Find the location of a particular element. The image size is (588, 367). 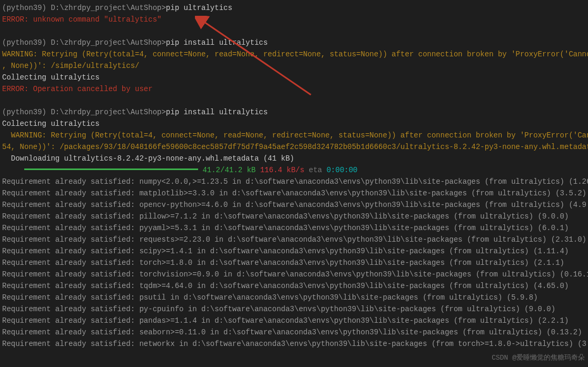

error-cancelled: ERROR: Operation cancelled by user is located at coordinates (294, 89).